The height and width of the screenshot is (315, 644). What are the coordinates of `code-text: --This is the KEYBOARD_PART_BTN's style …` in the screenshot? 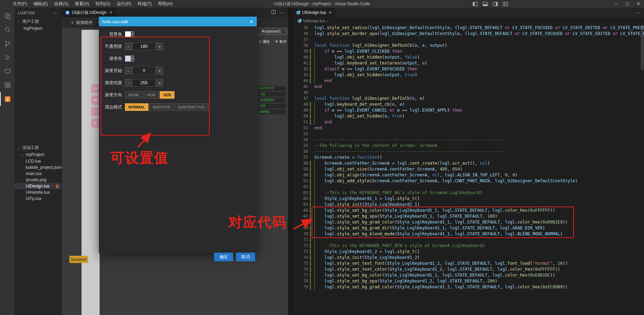 It's located at (400, 246).